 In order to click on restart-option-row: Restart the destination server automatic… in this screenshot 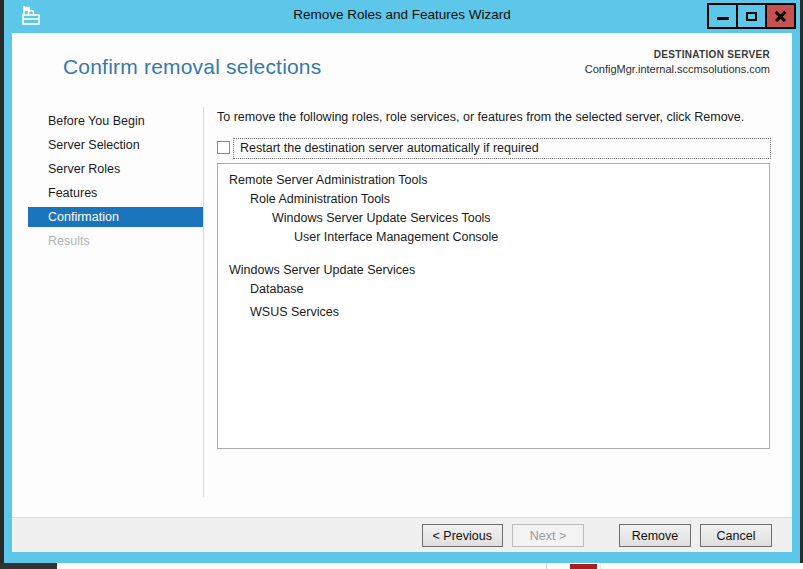, I will do `click(494, 148)`.